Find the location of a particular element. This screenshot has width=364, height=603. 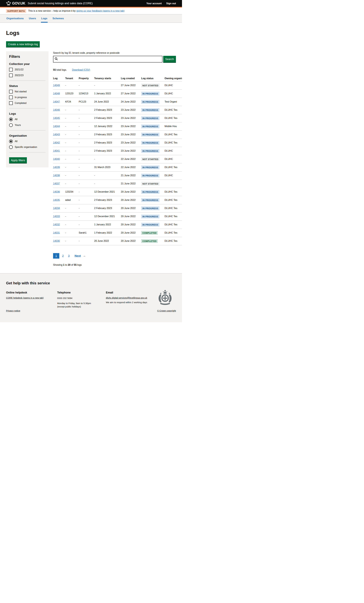

log-link: 14044 is located at coordinates (57, 126).